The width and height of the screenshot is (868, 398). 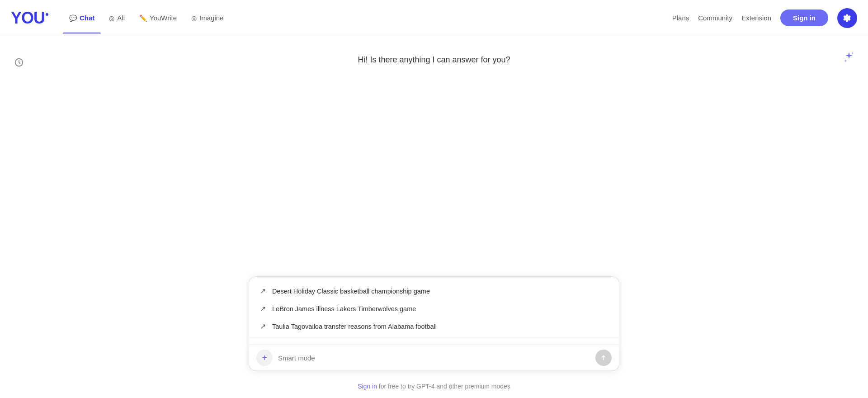 What do you see at coordinates (19, 62) in the screenshot?
I see `clock-icon` at bounding box center [19, 62].